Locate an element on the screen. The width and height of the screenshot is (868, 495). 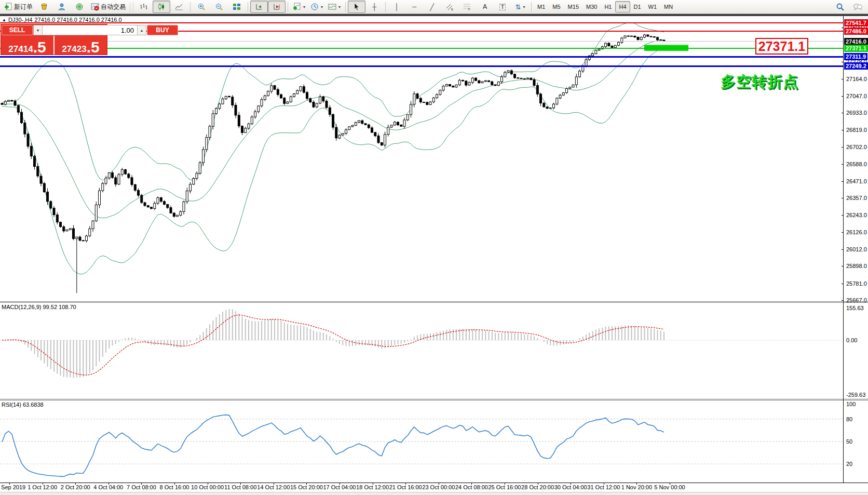
horizontal-line-icon: ─ is located at coordinates (414, 7).